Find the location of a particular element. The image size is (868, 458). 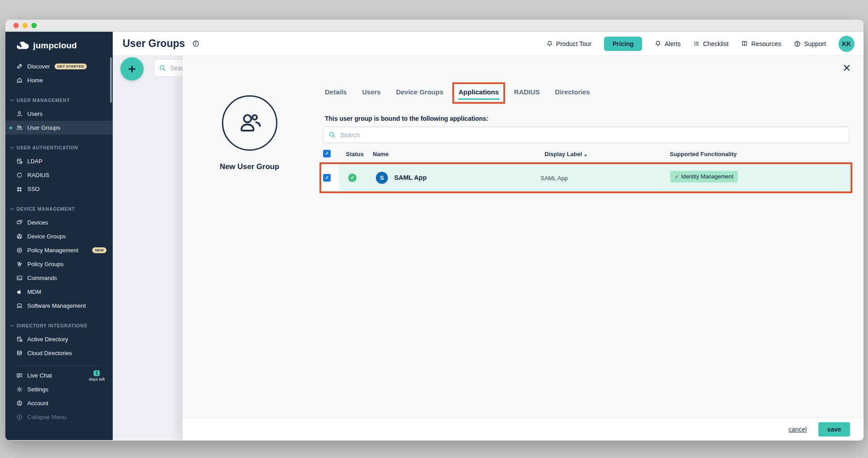

user-group-icon is located at coordinates (19, 128).